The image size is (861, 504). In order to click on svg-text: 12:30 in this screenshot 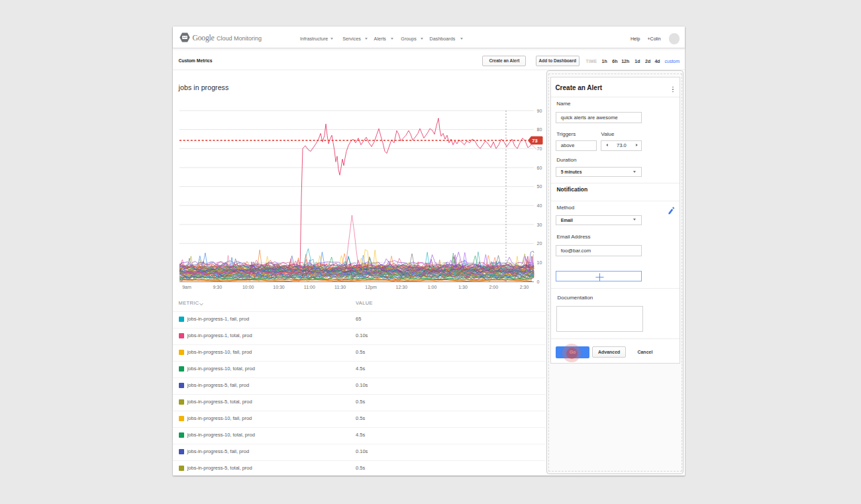, I will do `click(402, 287)`.